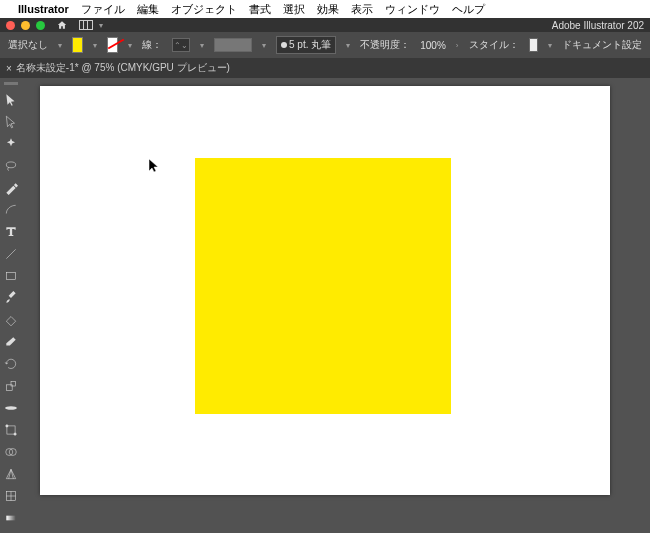 This screenshot has width=650, height=533. I want to click on curvature-tool-icon, so click(11, 210).